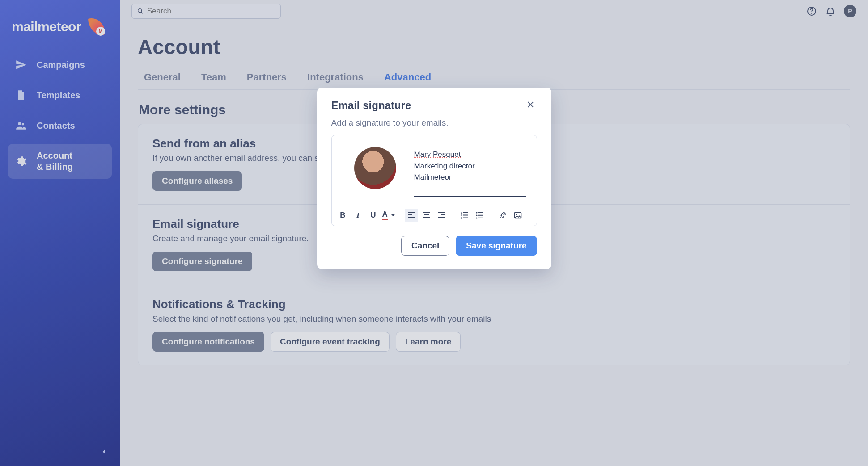 The image size is (868, 466). What do you see at coordinates (427, 215) in the screenshot?
I see `align-center-button` at bounding box center [427, 215].